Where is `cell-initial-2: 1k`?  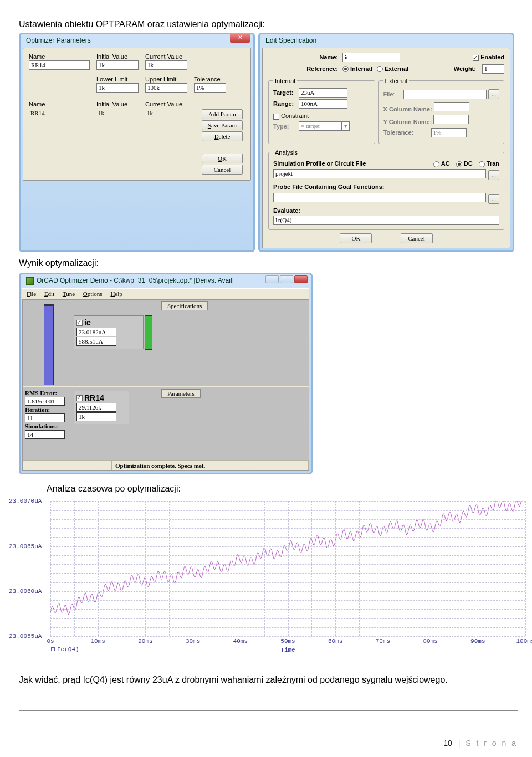
cell-initial-2: 1k is located at coordinates (117, 113).